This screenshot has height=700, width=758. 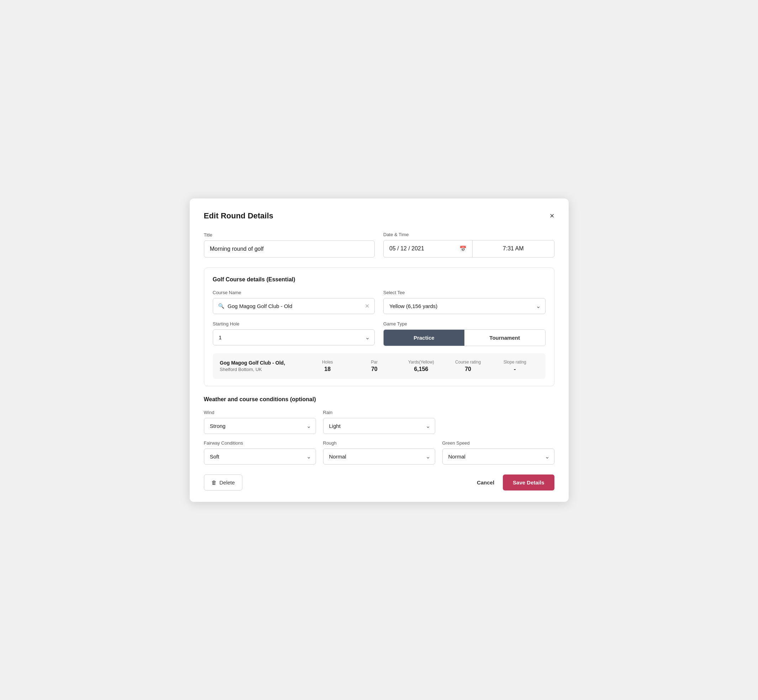 I want to click on fairway-dropdown: Soft, so click(x=260, y=456).